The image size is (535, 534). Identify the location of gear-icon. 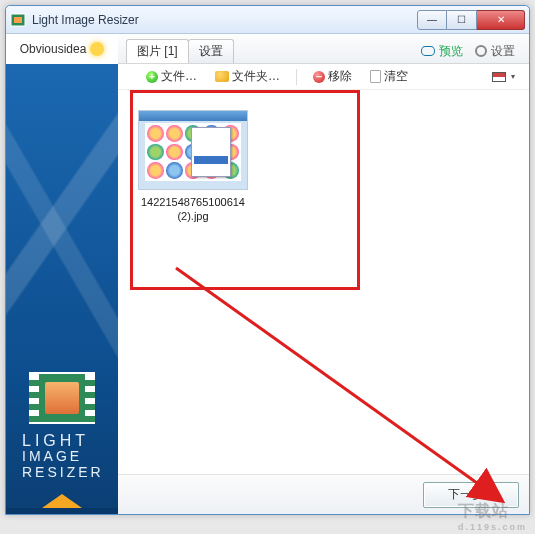
(481, 51).